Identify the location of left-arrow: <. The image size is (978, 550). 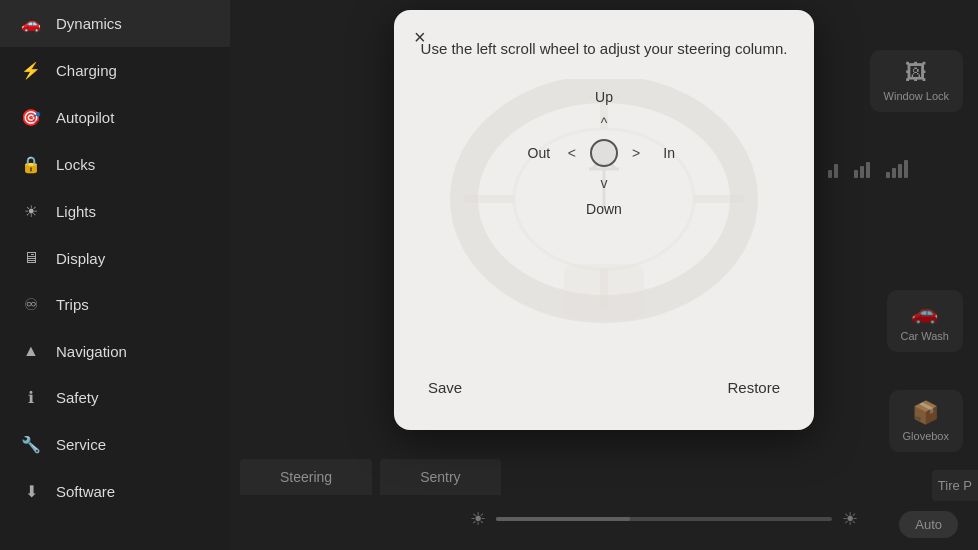
(572, 153).